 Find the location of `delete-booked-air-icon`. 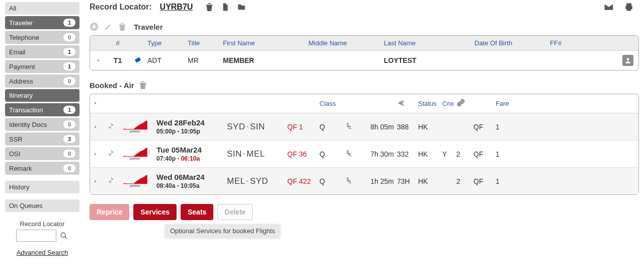

delete-booked-air-icon is located at coordinates (143, 85).